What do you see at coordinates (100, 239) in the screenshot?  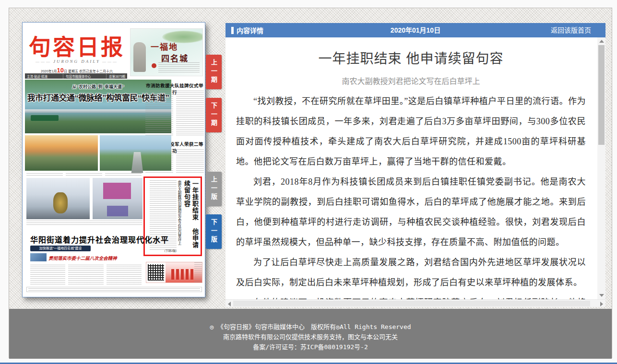 I see `bottom-headline: 华阳街道着力提升社会治理现代化水平` at bounding box center [100, 239].